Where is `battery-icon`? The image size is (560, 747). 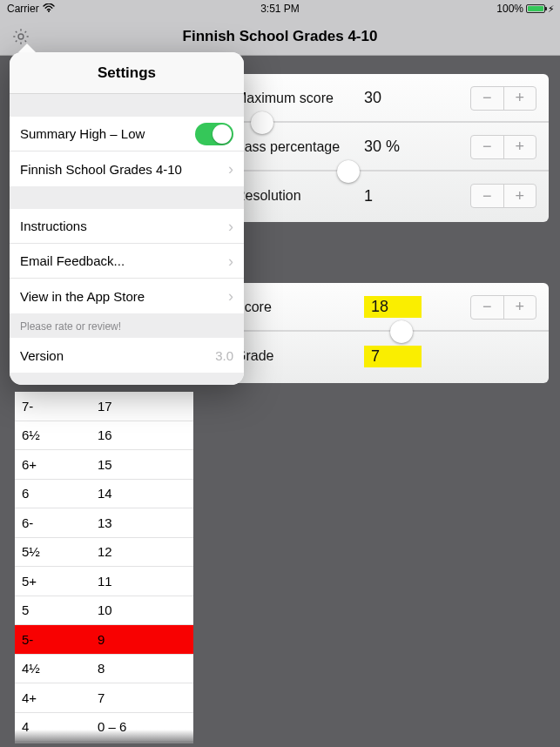
battery-icon is located at coordinates (536, 9).